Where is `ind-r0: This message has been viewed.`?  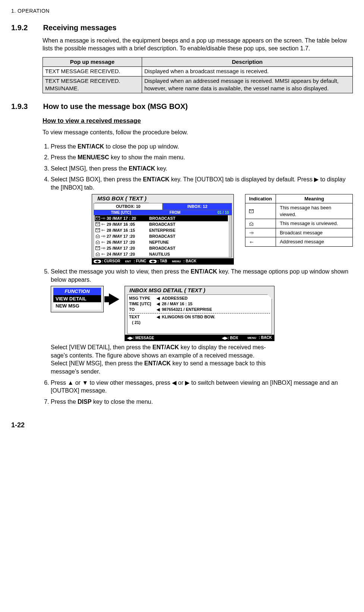
ind-r0: This message has been viewed. is located at coordinates (314, 211).